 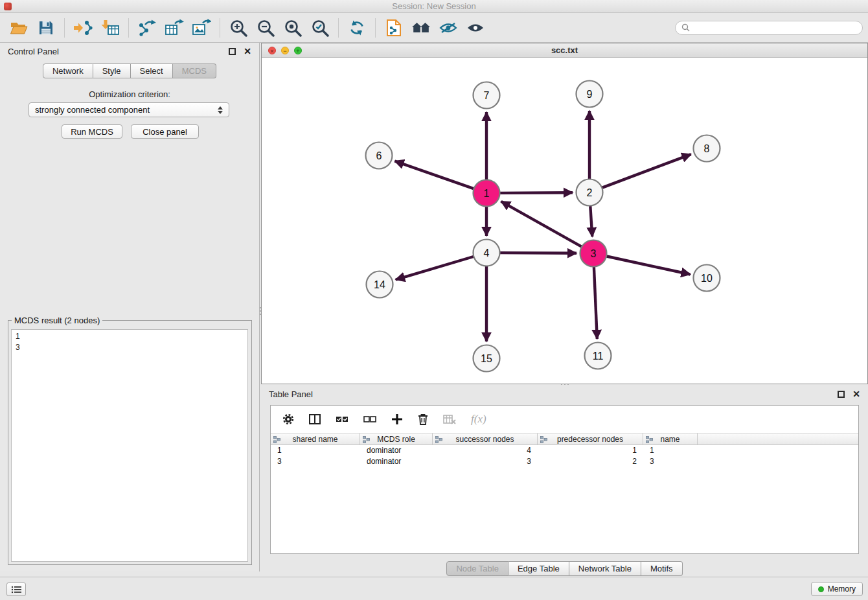 What do you see at coordinates (485, 439) in the screenshot?
I see `column-header-successor-nodes: successor nodes` at bounding box center [485, 439].